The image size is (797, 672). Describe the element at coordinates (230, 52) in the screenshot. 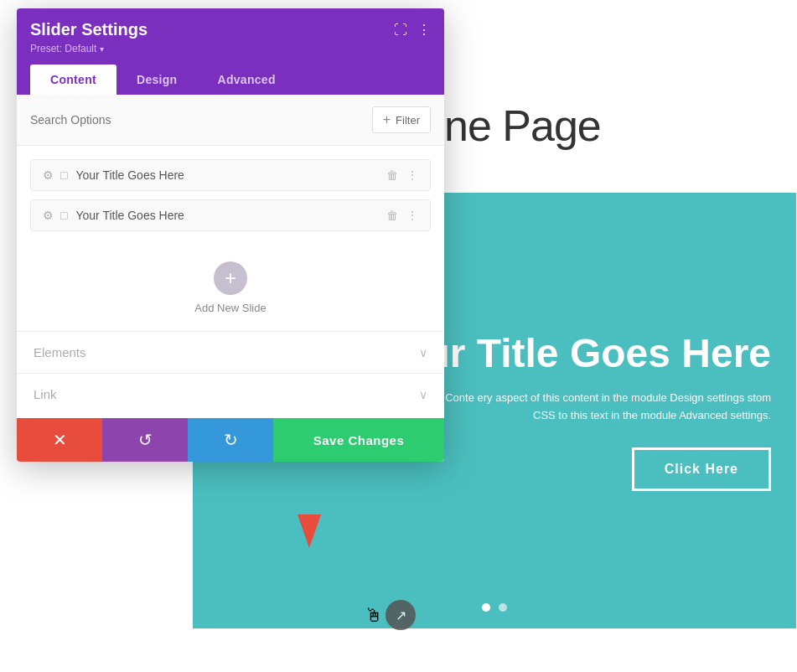

I see `panel-header: Slider Settings ⛶ ⋮ Preset: Default ▾ Co…` at that location.